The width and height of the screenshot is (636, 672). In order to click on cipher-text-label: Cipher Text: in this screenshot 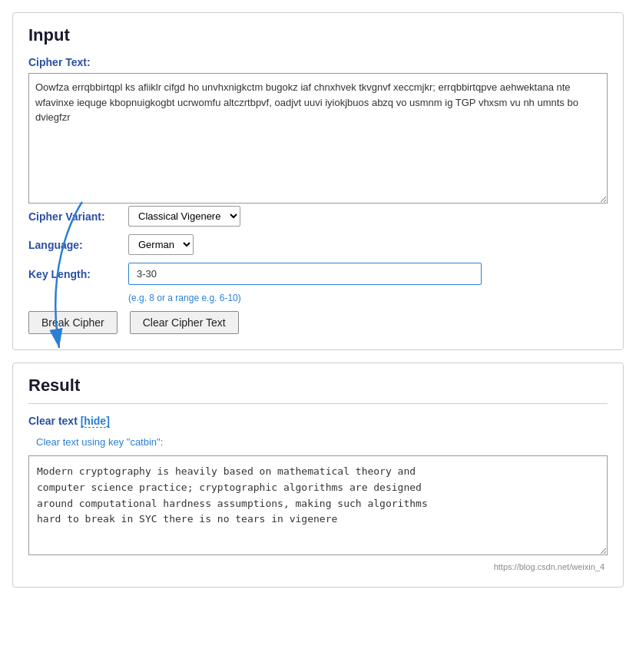, I will do `click(318, 62)`.